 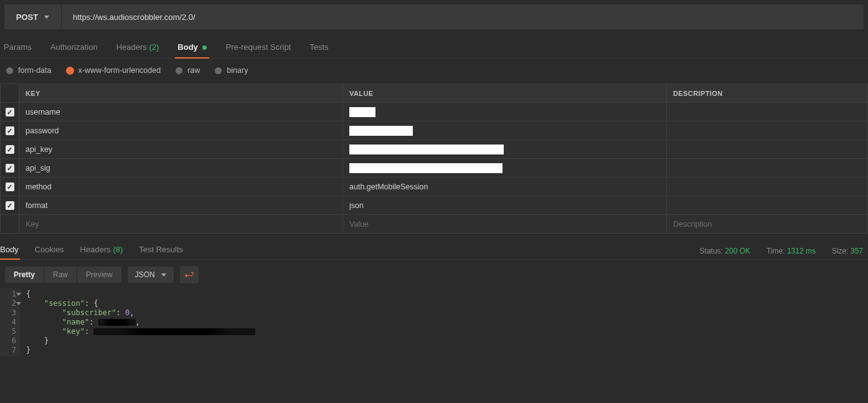 I want to click on request-tabs: Params Authorization Headers (2) Body Pr…, so click(x=434, y=44).